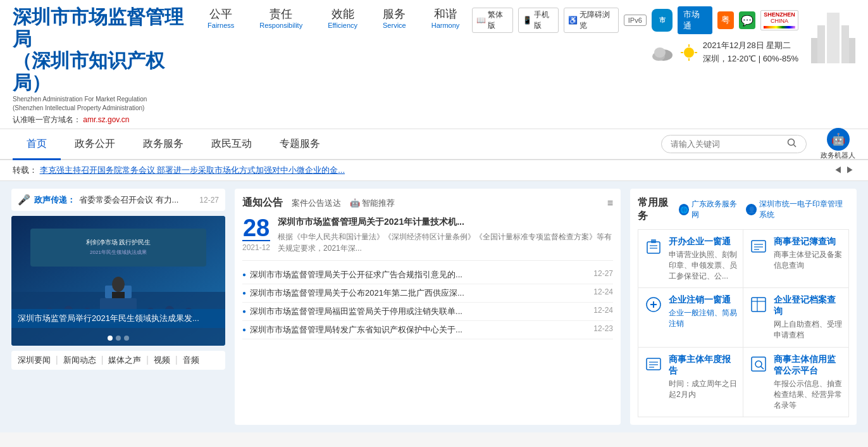 The height and width of the screenshot is (447, 868). I want to click on voice-text: 省委常委会召开会议 有力..., so click(137, 200).